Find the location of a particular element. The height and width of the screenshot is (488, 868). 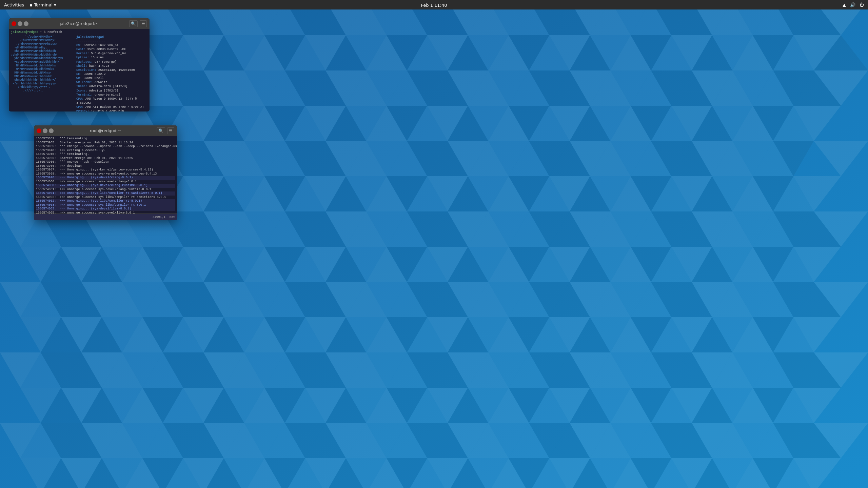

log-line-13: 1580574001: >>> unmerge success: sys-dev… is located at coordinates (105, 190).